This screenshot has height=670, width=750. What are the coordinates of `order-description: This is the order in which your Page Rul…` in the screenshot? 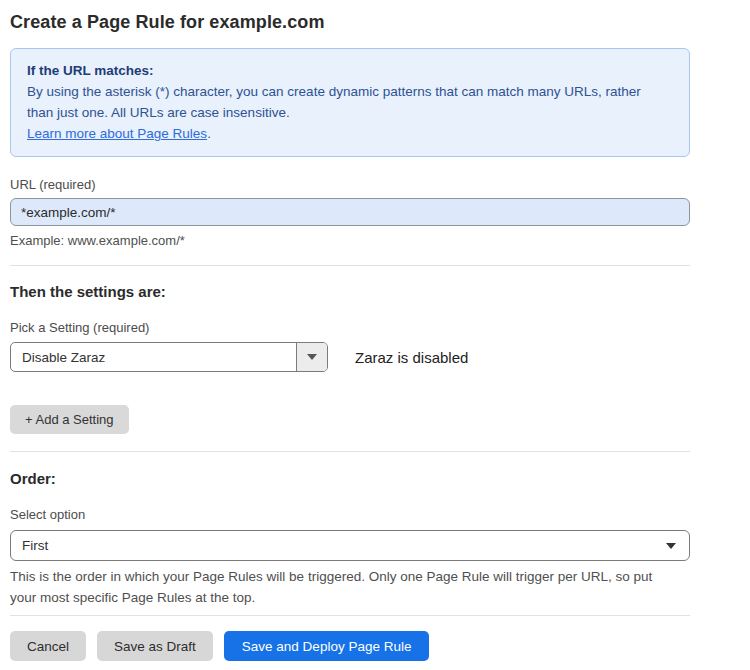 It's located at (346, 587).